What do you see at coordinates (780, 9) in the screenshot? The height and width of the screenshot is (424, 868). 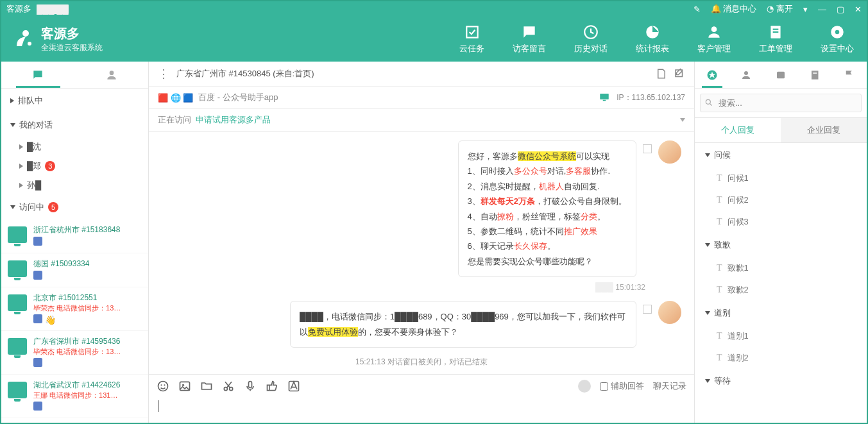 I see `leave-button: ◔ 离开` at bounding box center [780, 9].